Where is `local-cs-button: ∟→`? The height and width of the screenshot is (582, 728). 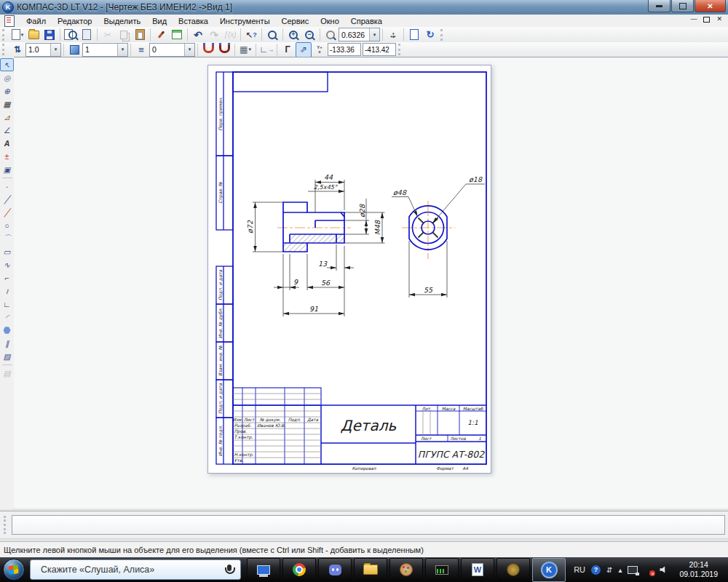 local-cs-button: ∟→ is located at coordinates (266, 49).